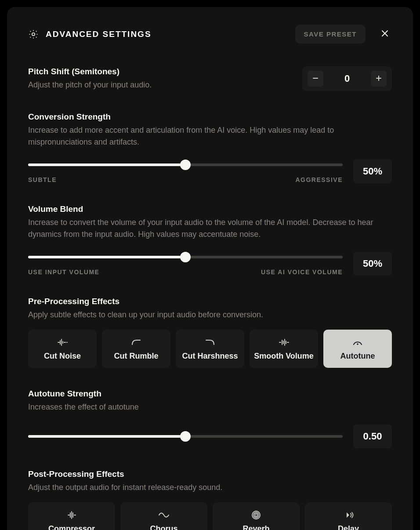 This screenshot has height=530, width=420. I want to click on effect-label: Smooth Volume, so click(284, 356).